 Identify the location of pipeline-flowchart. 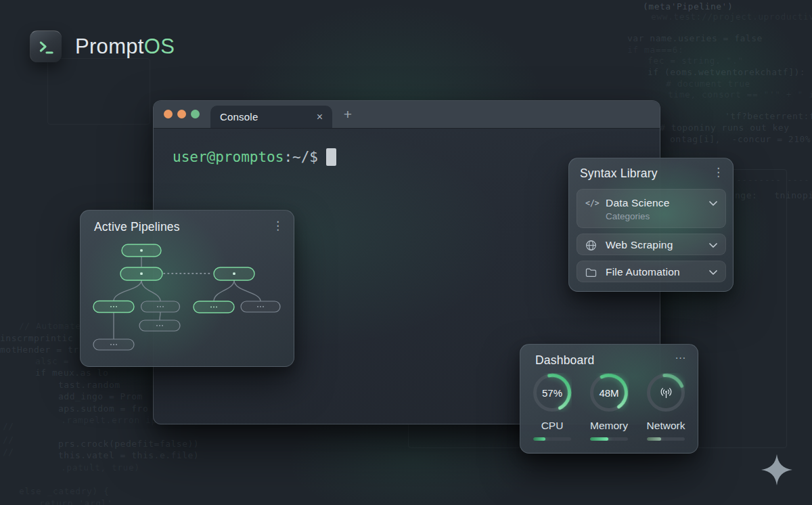
(187, 301).